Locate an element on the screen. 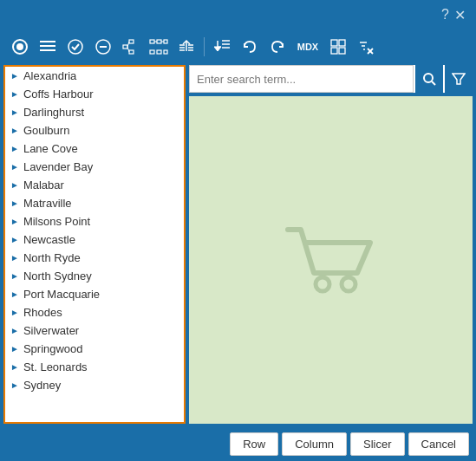 The height and width of the screenshot is (461, 476). list-item: ►Rhodes is located at coordinates (95, 312).